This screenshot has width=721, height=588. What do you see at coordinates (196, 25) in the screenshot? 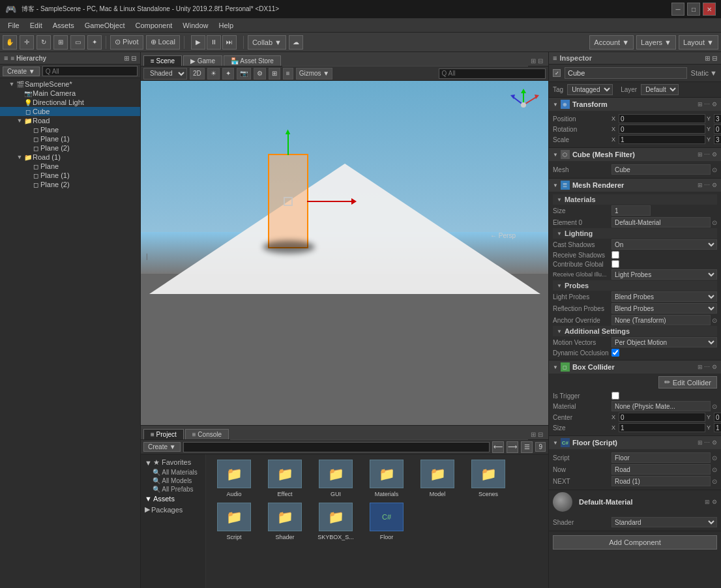
I see `menu-window: Window` at bounding box center [196, 25].